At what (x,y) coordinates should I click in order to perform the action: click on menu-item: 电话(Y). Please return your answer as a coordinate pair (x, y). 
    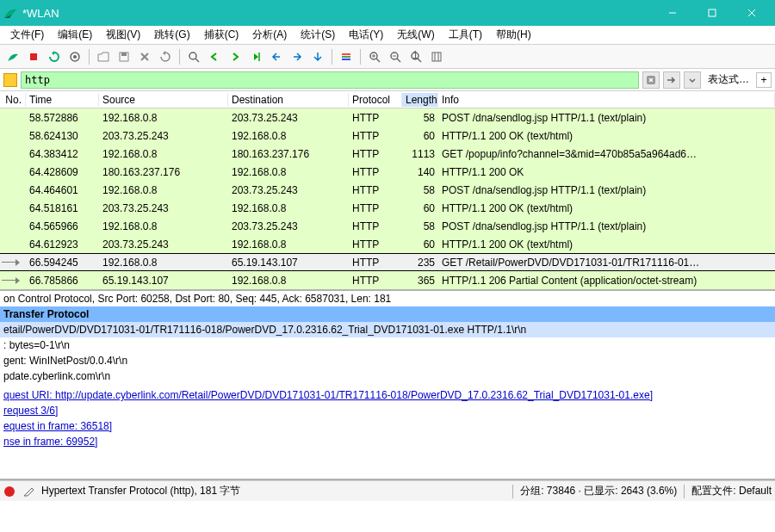
    Looking at the image, I should click on (366, 34).